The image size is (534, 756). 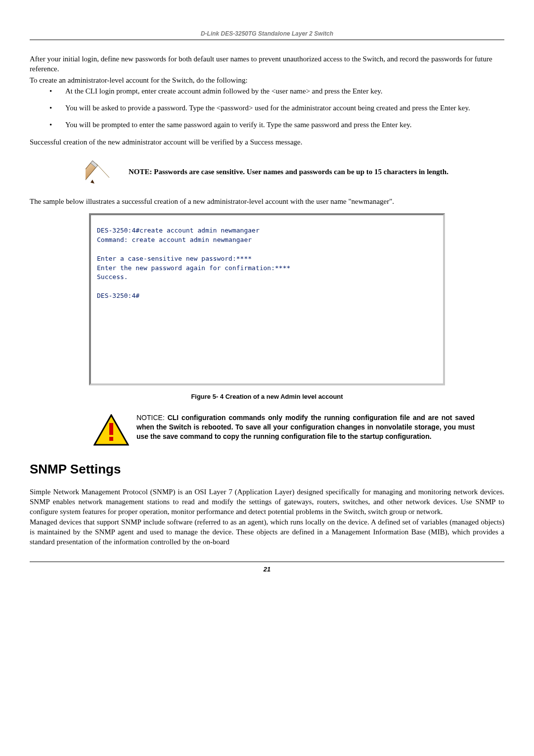 I want to click on warning-icon-svg, so click(x=111, y=430).